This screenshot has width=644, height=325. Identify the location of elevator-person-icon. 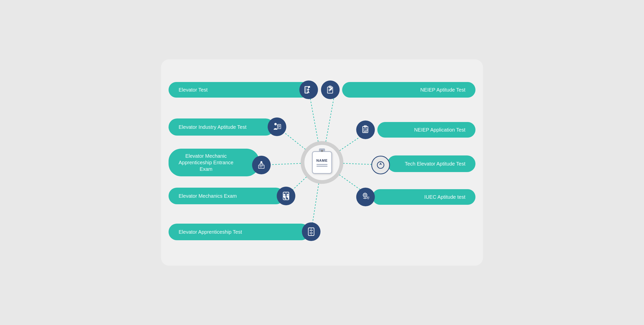
(286, 196).